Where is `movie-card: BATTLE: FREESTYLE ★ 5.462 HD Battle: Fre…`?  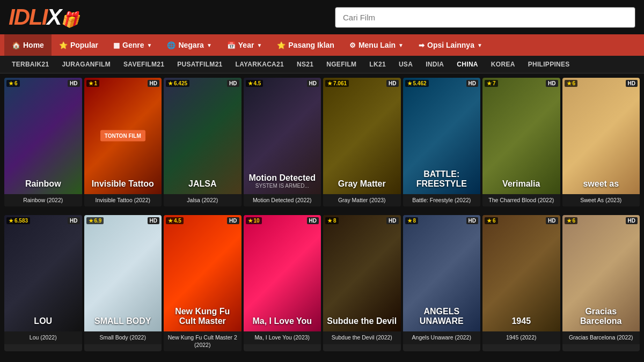
movie-card: BATTLE: FREESTYLE ★ 5.462 HD Battle: Fre… is located at coordinates (442, 142).